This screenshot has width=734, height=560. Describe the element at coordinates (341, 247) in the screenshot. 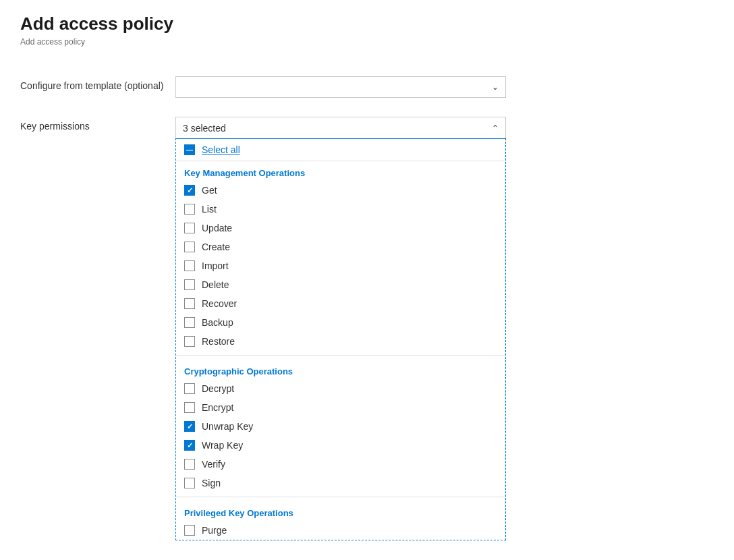

I see `list-item: Create` at that location.